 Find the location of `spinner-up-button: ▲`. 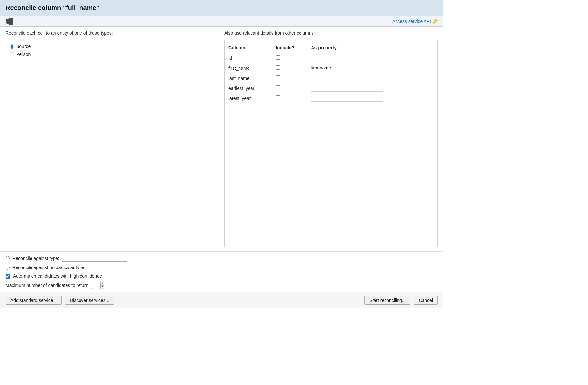

spinner-up-button: ▲ is located at coordinates (102, 284).